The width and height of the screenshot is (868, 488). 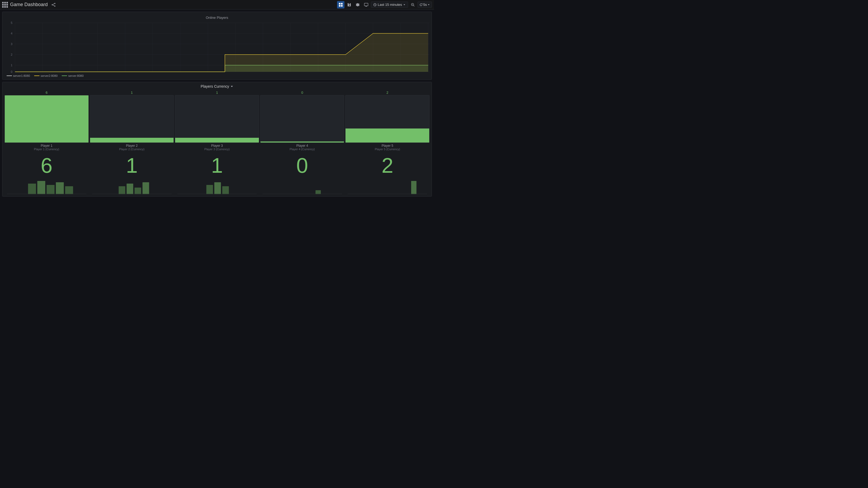 I want to click on bar-container-player3, so click(x=217, y=119).